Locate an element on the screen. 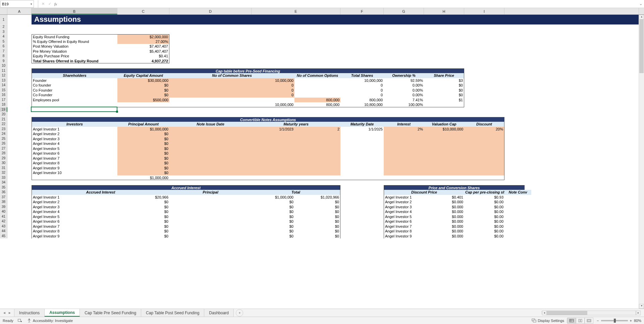  cell: $10,000,000 is located at coordinates (444, 129).